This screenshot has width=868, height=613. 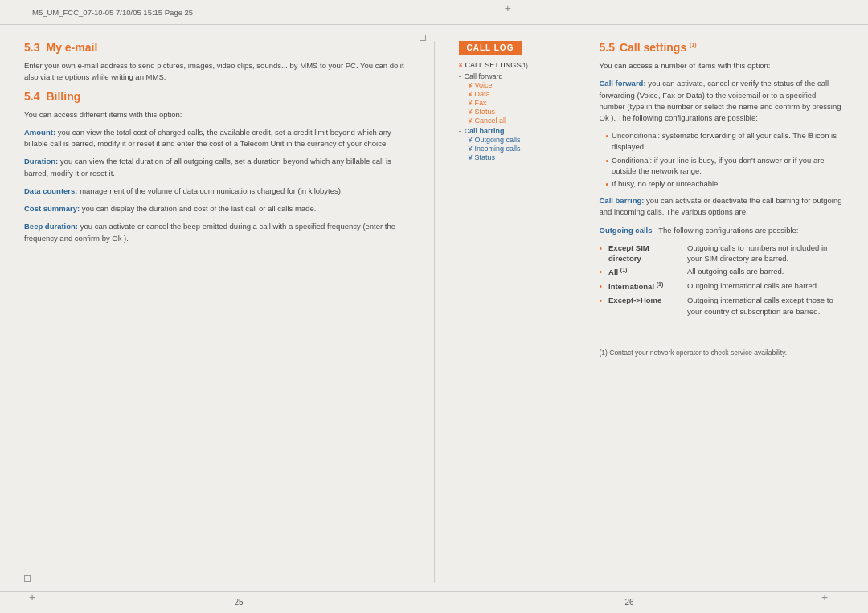 What do you see at coordinates (528, 140) in the screenshot?
I see `sub-outgoing: ¥ Outgoing calls` at bounding box center [528, 140].